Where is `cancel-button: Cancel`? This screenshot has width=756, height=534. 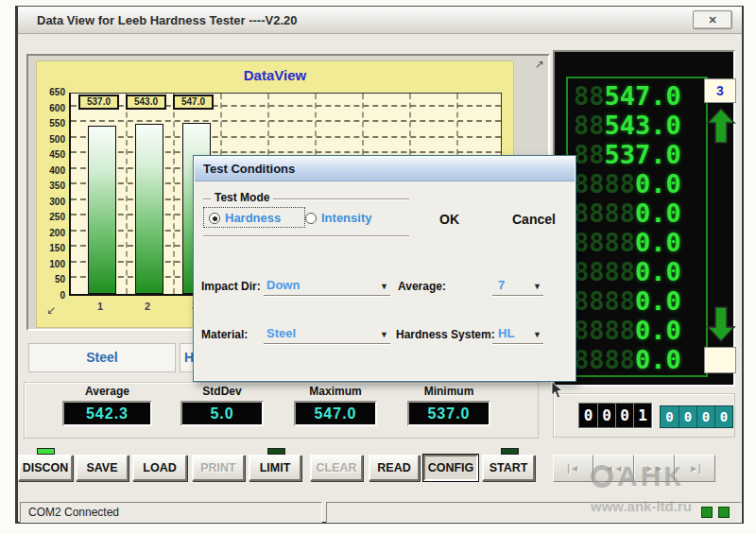
cancel-button: Cancel is located at coordinates (534, 219).